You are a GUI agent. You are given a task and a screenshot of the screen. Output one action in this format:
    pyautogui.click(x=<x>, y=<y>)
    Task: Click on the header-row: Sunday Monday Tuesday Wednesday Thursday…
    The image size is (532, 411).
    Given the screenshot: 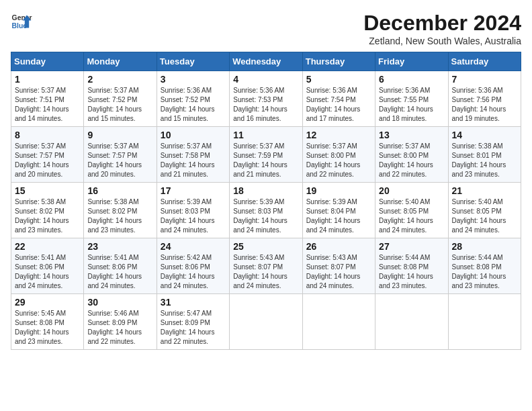 What is the action you would take?
    pyautogui.click(x=266, y=62)
    